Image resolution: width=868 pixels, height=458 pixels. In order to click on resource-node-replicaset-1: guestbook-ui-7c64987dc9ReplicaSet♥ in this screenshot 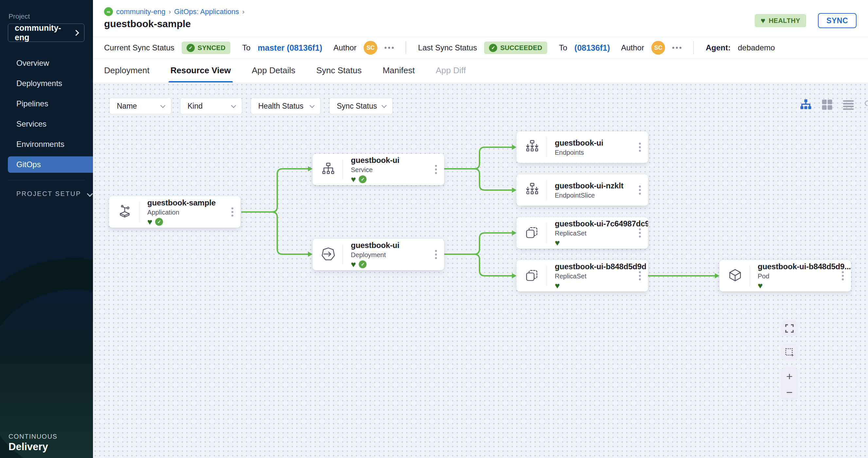, I will do `click(582, 233)`.